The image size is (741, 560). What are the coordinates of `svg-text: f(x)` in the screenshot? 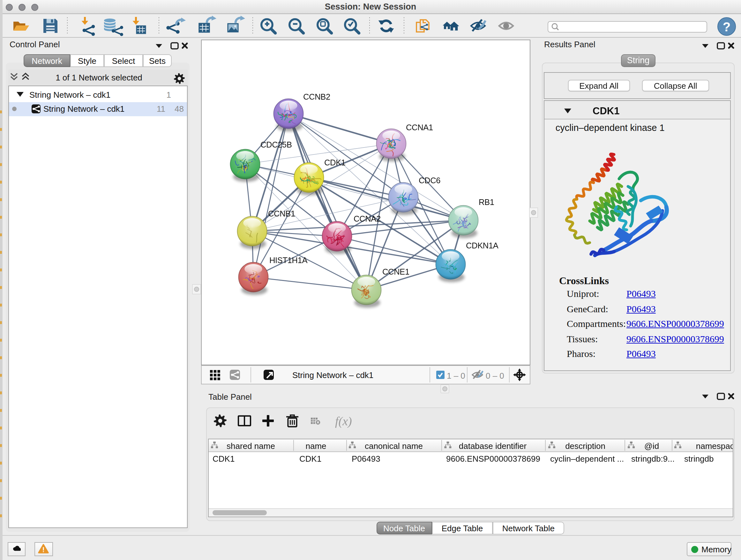 It's located at (344, 421).